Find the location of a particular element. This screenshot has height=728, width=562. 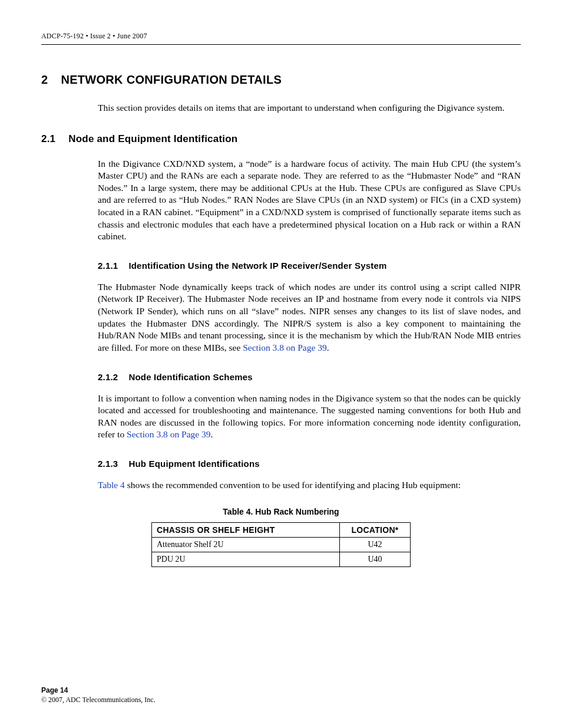

heading-2-1-title: Node and Equipment Identification is located at coordinates (153, 139).